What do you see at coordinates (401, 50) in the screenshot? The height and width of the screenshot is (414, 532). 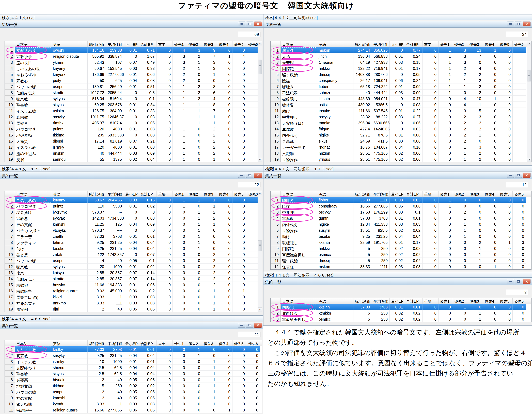 I see `table-row: 1無責任msknn274.14356.02500.770131310` at bounding box center [401, 50].